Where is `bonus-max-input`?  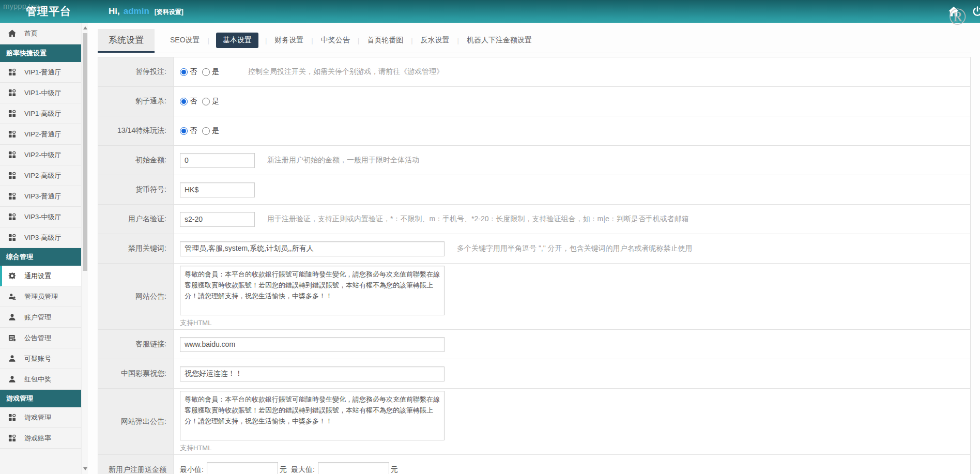 bonus-max-input is located at coordinates (354, 468).